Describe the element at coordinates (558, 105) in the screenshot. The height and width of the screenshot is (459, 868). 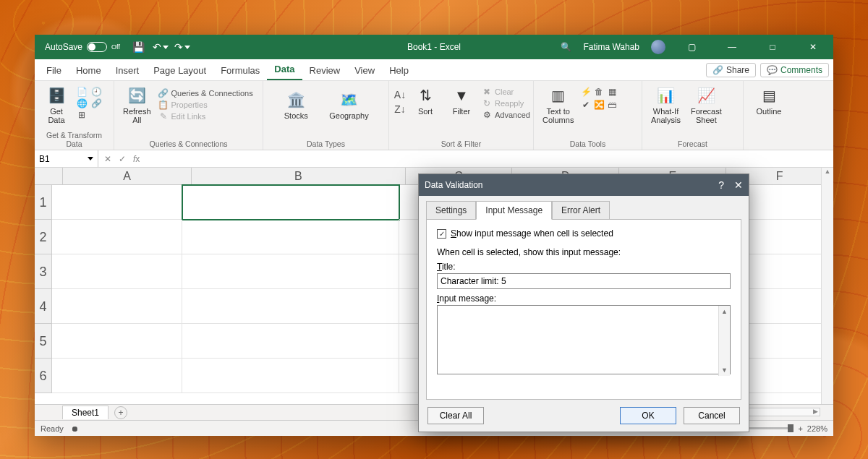
I see `text-to-columns-button: ▥ Text to Columns` at that location.